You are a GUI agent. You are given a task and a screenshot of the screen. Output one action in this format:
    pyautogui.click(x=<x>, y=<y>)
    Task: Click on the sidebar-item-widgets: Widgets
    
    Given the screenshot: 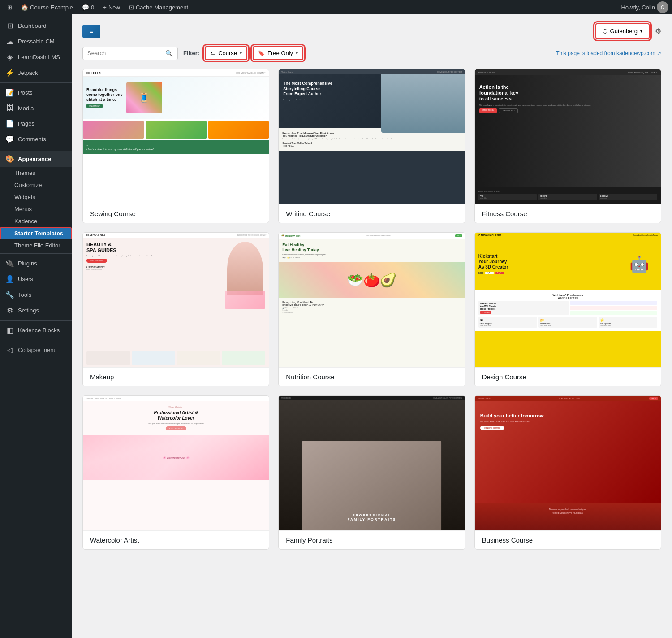 What is the action you would take?
    pyautogui.click(x=36, y=197)
    